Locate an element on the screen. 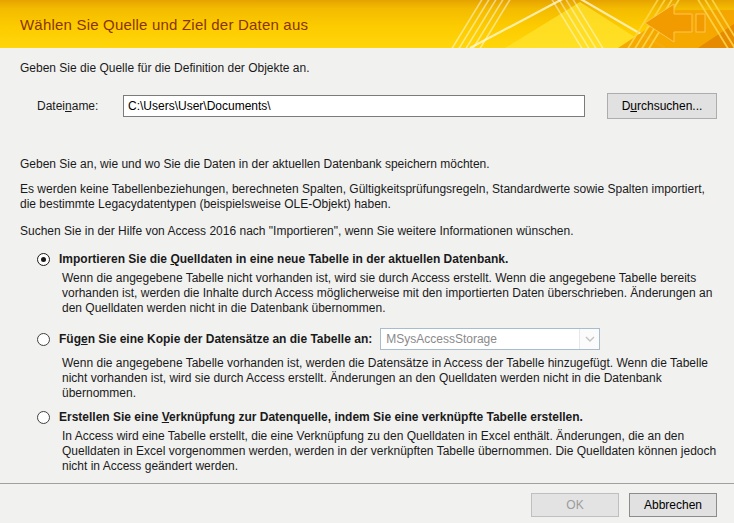 This screenshot has width=734, height=523. option-append-description: Wenn die angegebene Tabelle vorhanden is… is located at coordinates (393, 378).